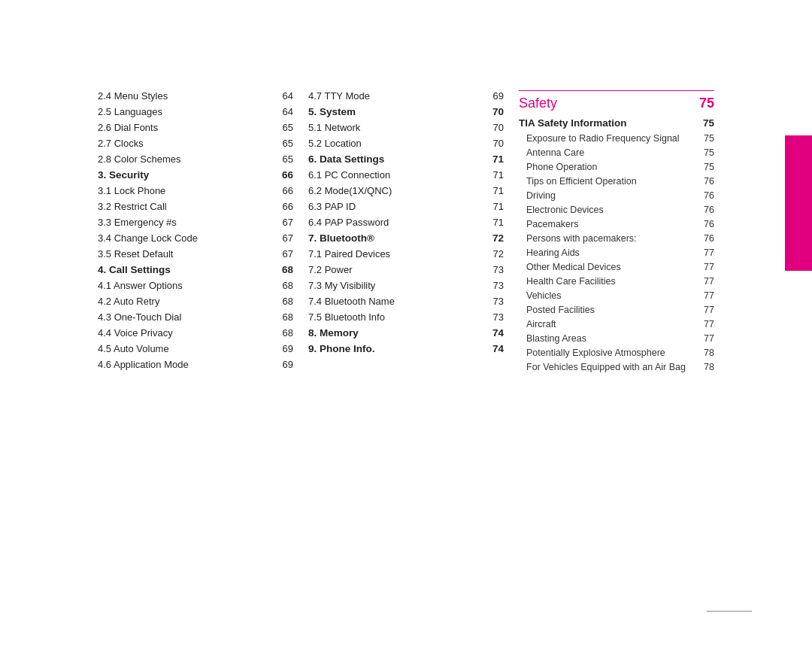 Image resolution: width=812 pixels, height=668 pixels. Describe the element at coordinates (708, 123) in the screenshot. I see `tia-page: 75` at that location.